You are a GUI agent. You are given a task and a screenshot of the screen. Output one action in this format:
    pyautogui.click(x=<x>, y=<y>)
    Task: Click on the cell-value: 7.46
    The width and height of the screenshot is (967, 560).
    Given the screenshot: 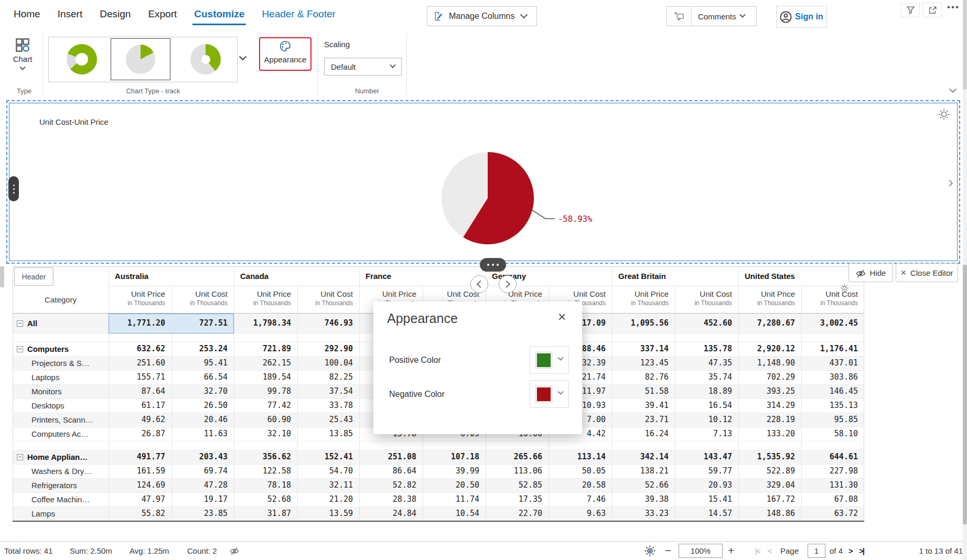 What is the action you would take?
    pyautogui.click(x=577, y=499)
    